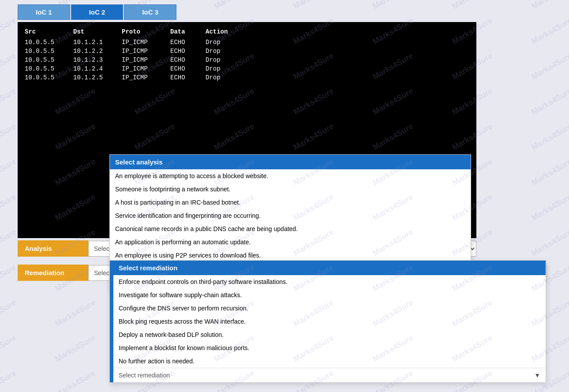  Describe the element at coordinates (112, 321) in the screenshot. I see `remediation-blue-stripe` at that location.